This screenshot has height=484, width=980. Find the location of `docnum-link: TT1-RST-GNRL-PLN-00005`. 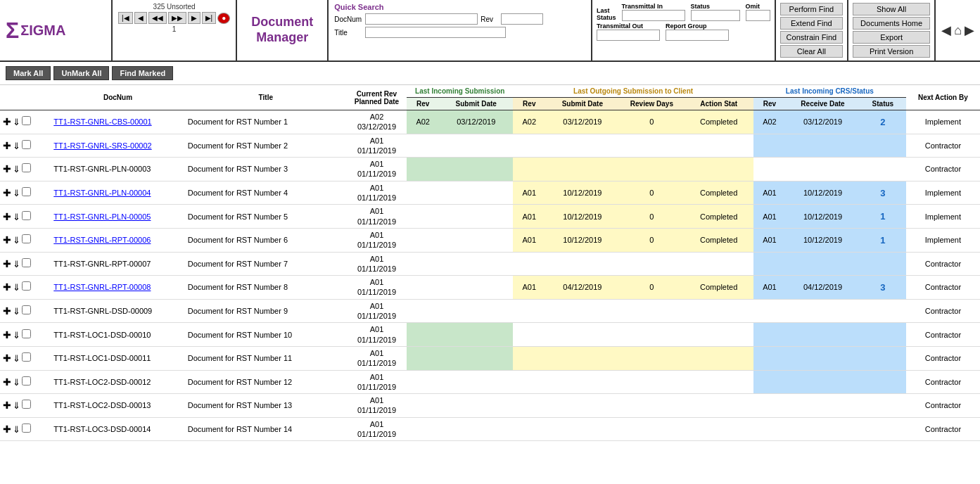

docnum-link: TT1-RST-GNRL-PLN-00005 is located at coordinates (102, 217).